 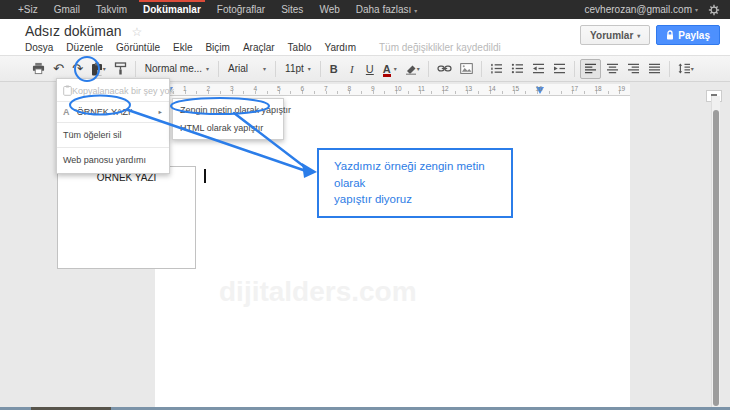 What do you see at coordinates (654, 68) in the screenshot?
I see `justify-icon` at bounding box center [654, 68].